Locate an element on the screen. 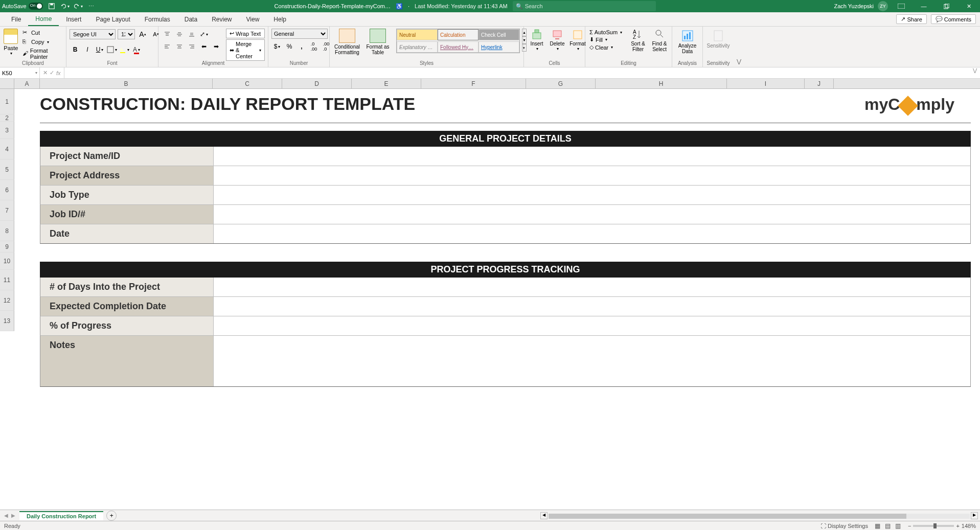 This screenshot has width=980, height=530. col-header-i: I is located at coordinates (766, 84).